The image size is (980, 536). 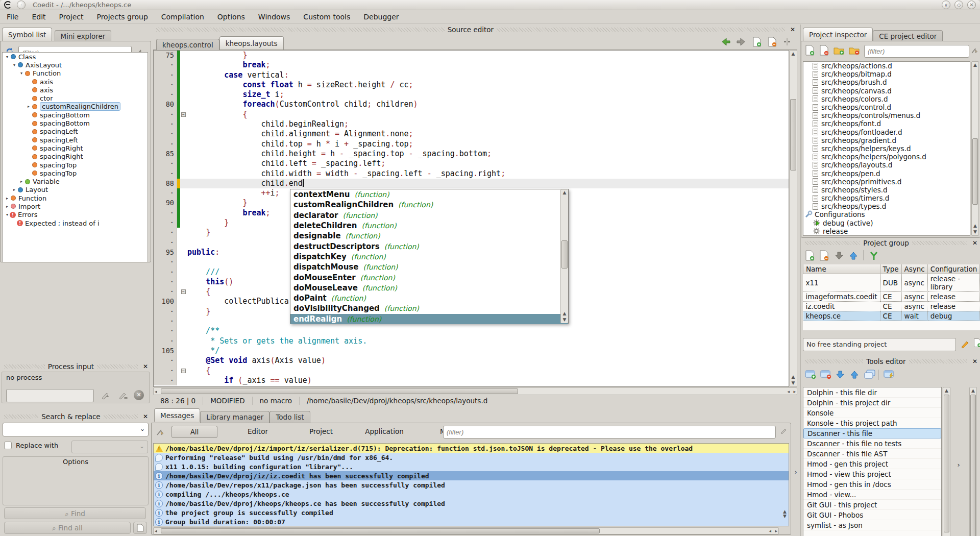 I want to click on project-group-table: NameTypeAsyncConfigurationx11DUBasyncrel…, so click(x=891, y=297).